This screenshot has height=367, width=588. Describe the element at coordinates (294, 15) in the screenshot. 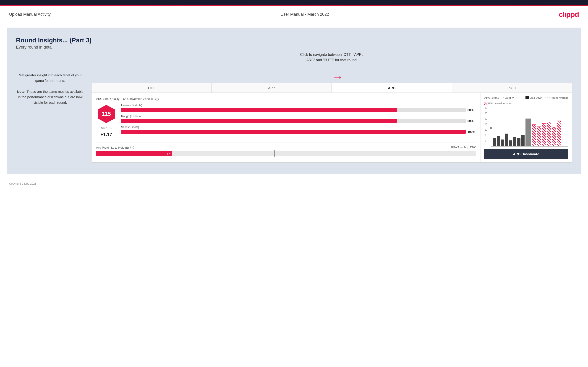

I see `header: Upload Manual Activity User Manual - Mar…` at that location.